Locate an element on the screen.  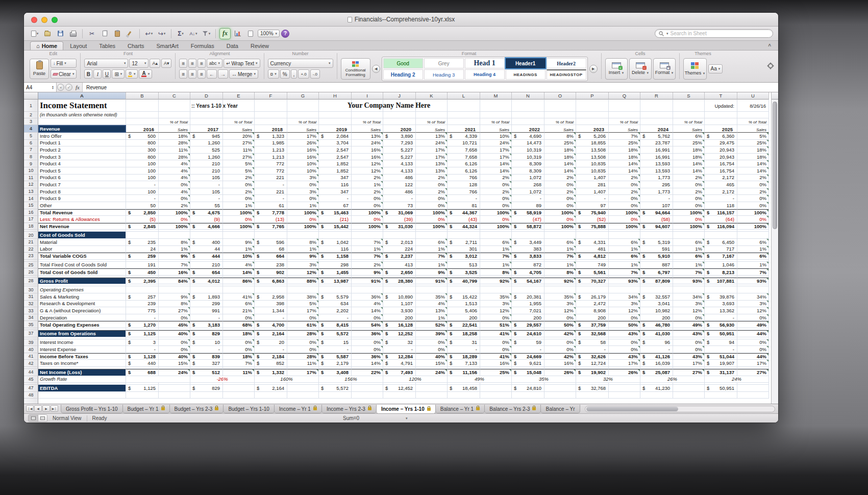
cell-M14: 0% is located at coordinates (496, 199).